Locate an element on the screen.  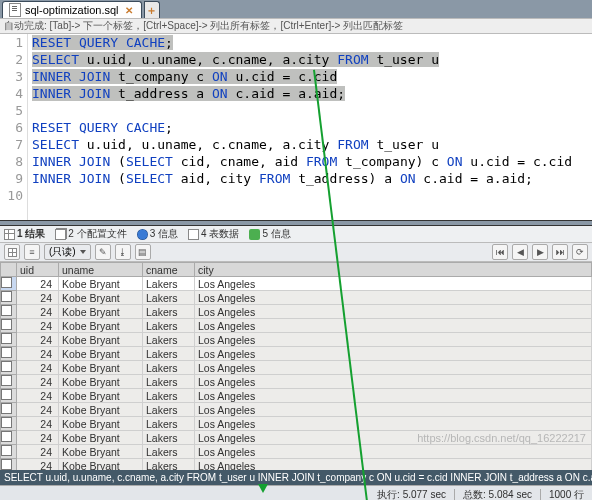
close-tab-icon: ✕ is located at coordinates (129, 10).